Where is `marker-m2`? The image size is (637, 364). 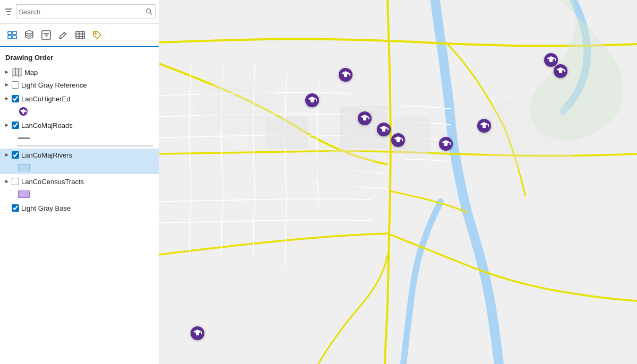
marker-m2 is located at coordinates (346, 75).